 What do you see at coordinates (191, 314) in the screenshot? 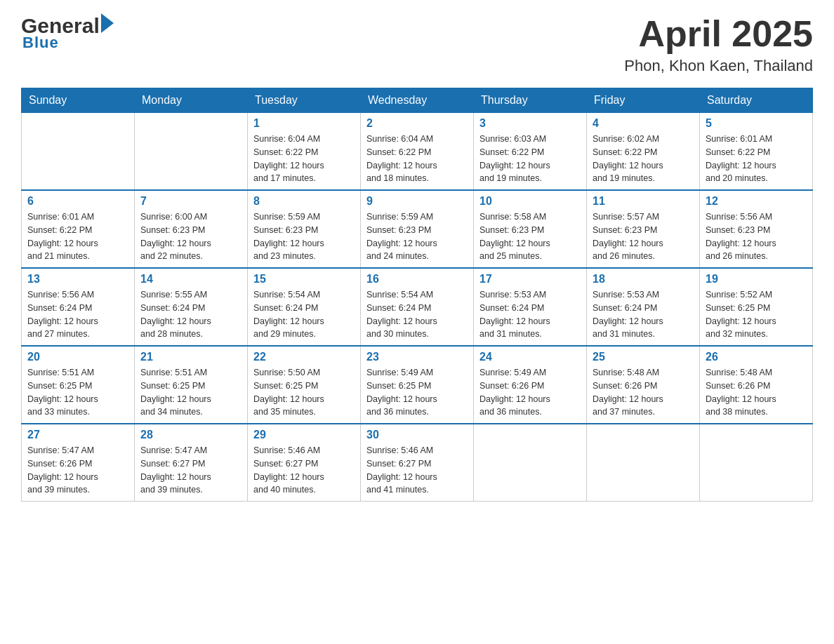
I see `day-info: Sunrise: 5:55 AM Sunset: 6:24 PM Dayligh…` at bounding box center [191, 314].